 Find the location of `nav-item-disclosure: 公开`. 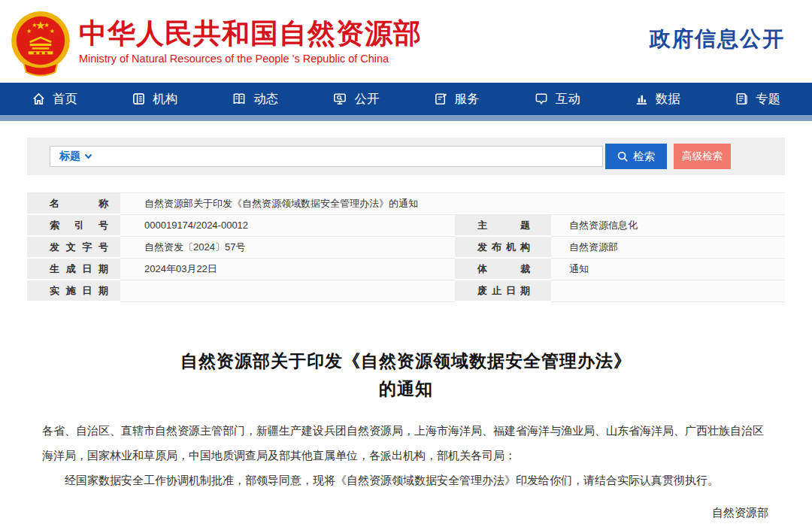

nav-item-disclosure: 公开 is located at coordinates (356, 99).